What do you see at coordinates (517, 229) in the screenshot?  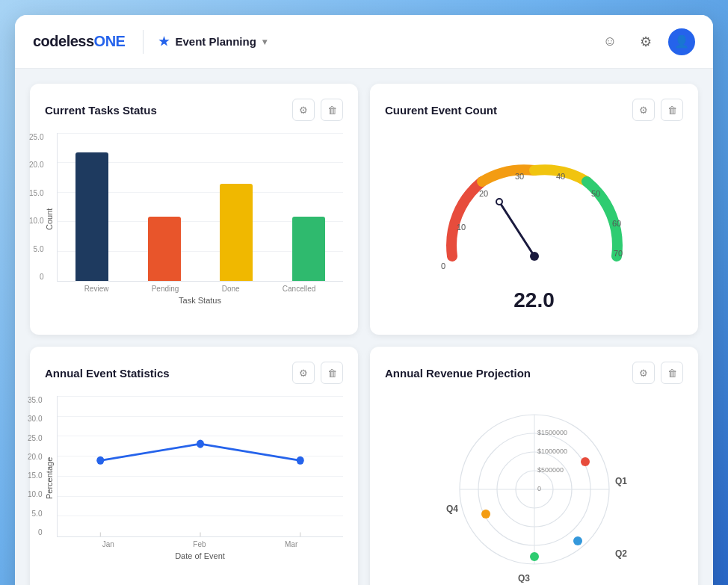 I see `gauge-needle` at bounding box center [517, 229].